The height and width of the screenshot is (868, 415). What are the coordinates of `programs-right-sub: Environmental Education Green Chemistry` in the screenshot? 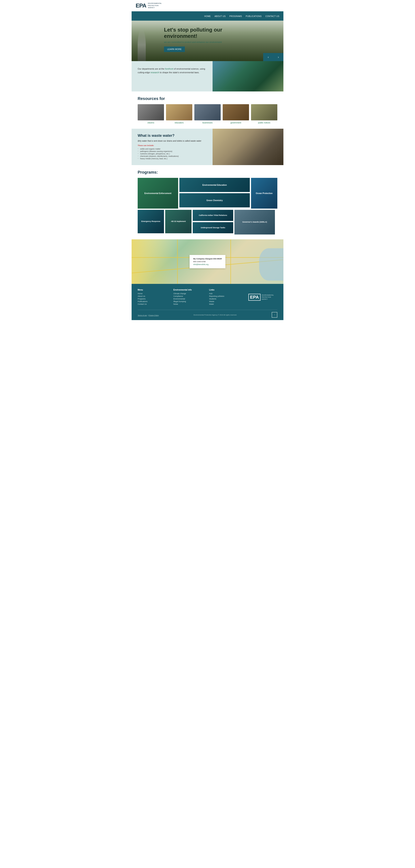 It's located at (214, 193).